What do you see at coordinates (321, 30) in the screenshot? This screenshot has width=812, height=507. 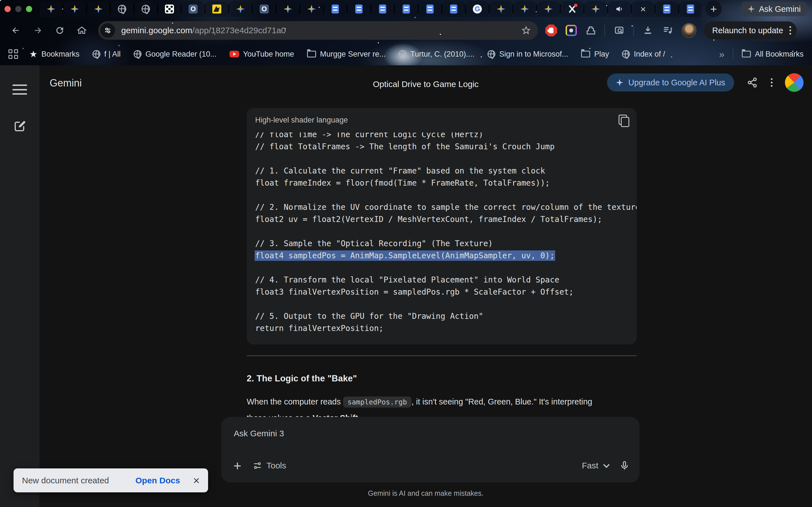 I see `url-text: gemini.google.com/app/18273e4d29cd71a0` at bounding box center [321, 30].